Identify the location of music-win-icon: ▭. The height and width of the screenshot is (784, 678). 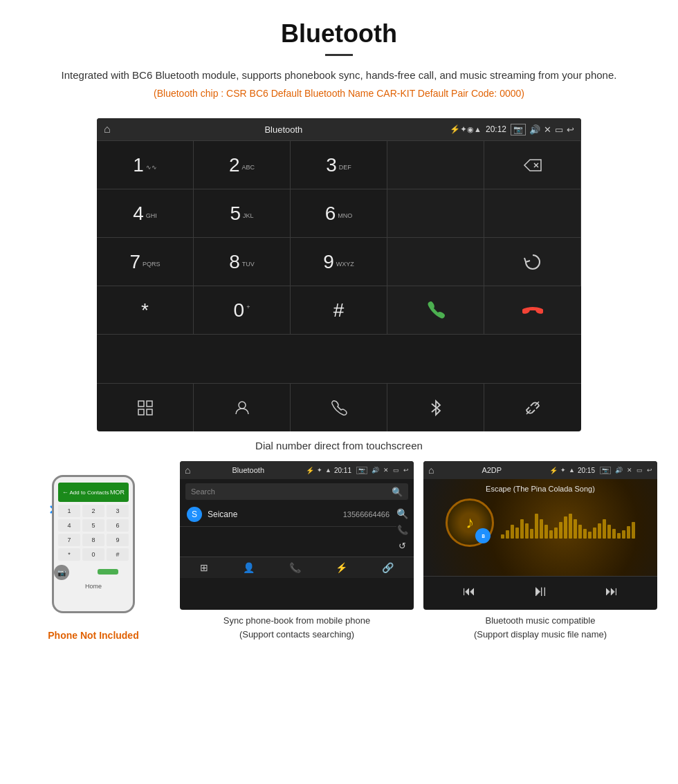
(639, 470).